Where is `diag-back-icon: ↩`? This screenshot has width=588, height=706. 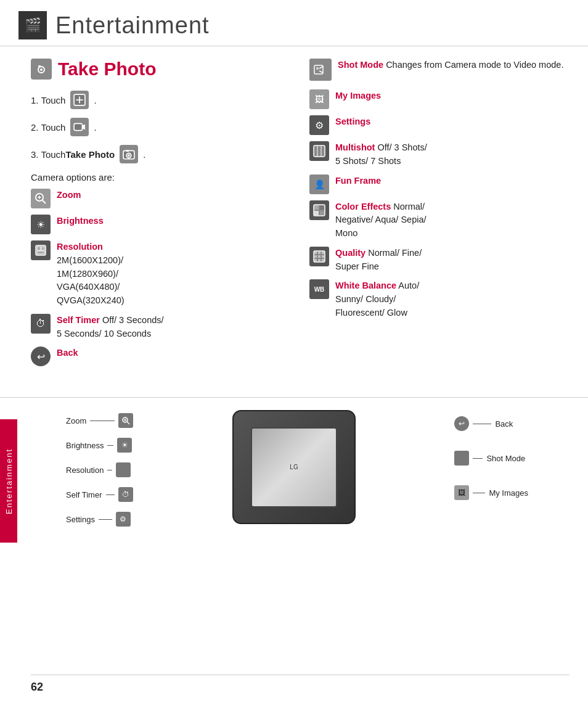
diag-back-icon: ↩ is located at coordinates (462, 424).